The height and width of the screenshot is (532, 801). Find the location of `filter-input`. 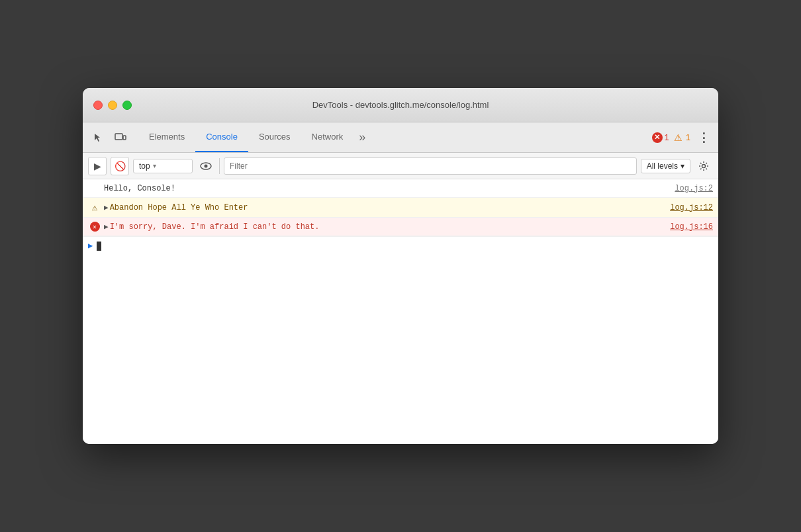

filter-input is located at coordinates (430, 166).